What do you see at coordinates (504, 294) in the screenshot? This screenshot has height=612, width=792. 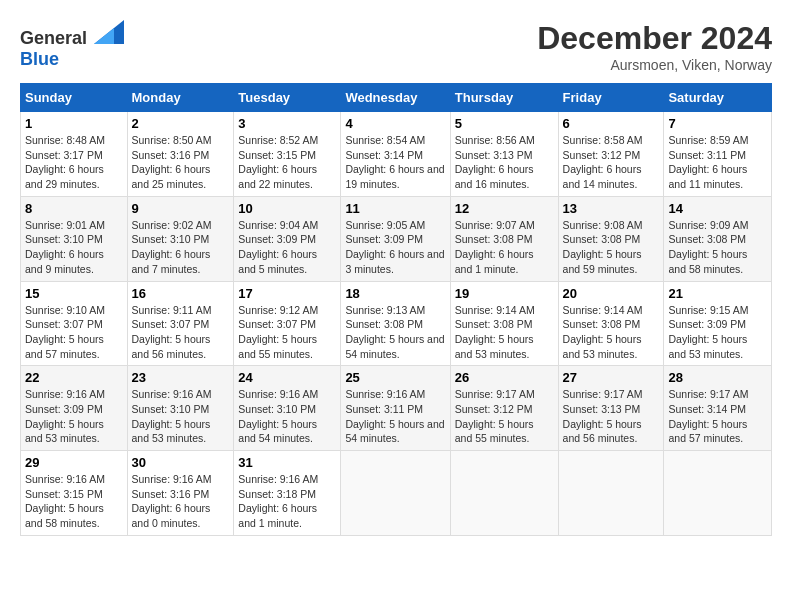 I see `day-number: 19` at bounding box center [504, 294].